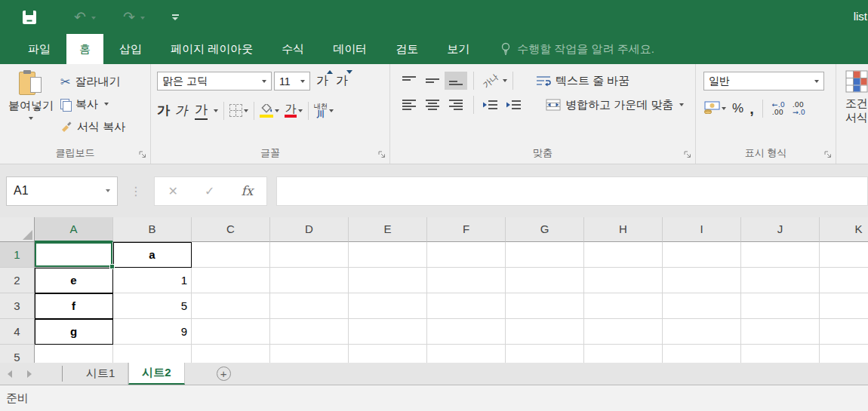 Image resolution: width=868 pixels, height=411 pixels. Describe the element at coordinates (623, 332) in the screenshot. I see `cell-H4` at that location.